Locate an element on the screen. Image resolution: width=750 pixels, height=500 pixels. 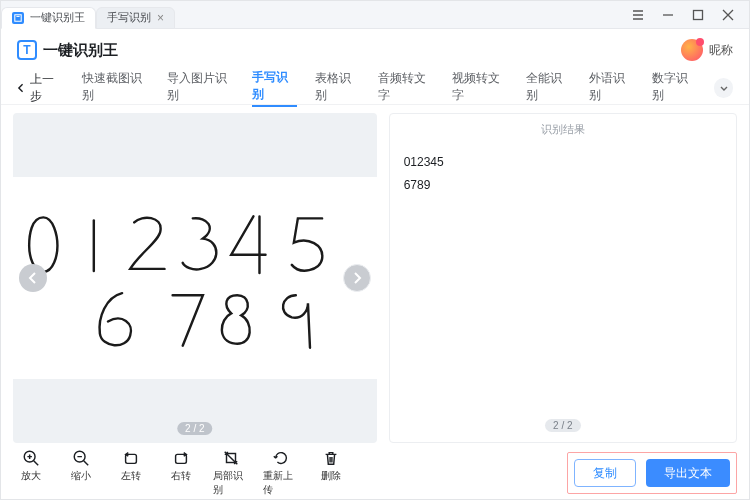
zoom-out-icon is located at coordinates (81, 458).